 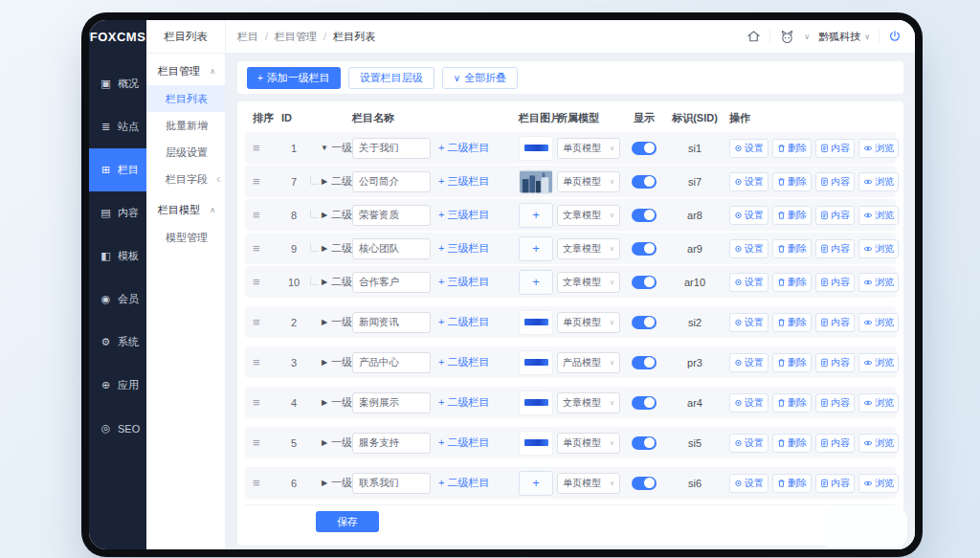 What do you see at coordinates (118, 170) in the screenshot?
I see `sidebar-item-column: ⊞ 栏目` at bounding box center [118, 170].